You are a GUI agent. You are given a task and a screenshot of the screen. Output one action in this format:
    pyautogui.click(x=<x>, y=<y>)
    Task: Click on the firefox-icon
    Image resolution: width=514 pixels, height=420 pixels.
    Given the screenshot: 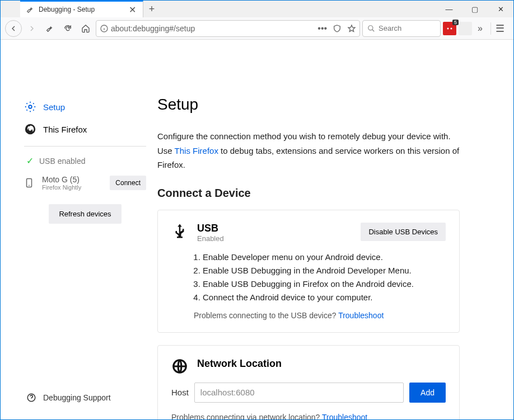 What is the action you would take?
    pyautogui.click(x=30, y=129)
    